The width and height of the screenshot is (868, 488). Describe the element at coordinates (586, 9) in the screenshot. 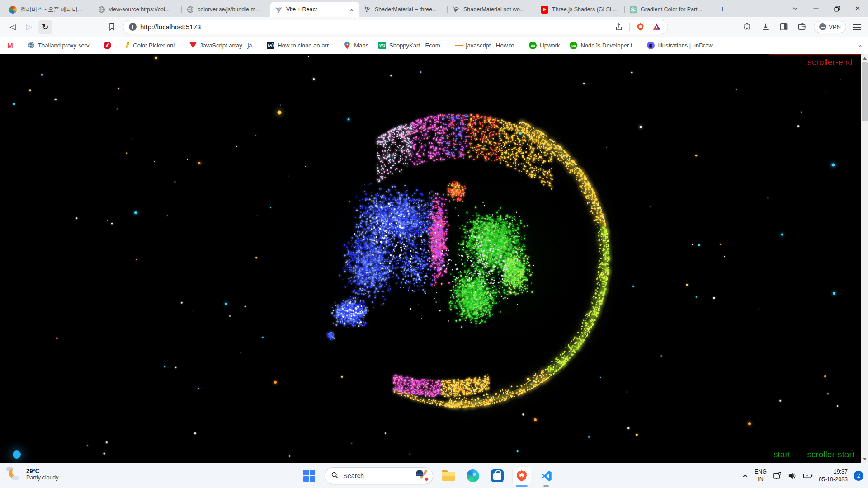

I see `tab-title: Three.js Shaders (GLSL...` at that location.